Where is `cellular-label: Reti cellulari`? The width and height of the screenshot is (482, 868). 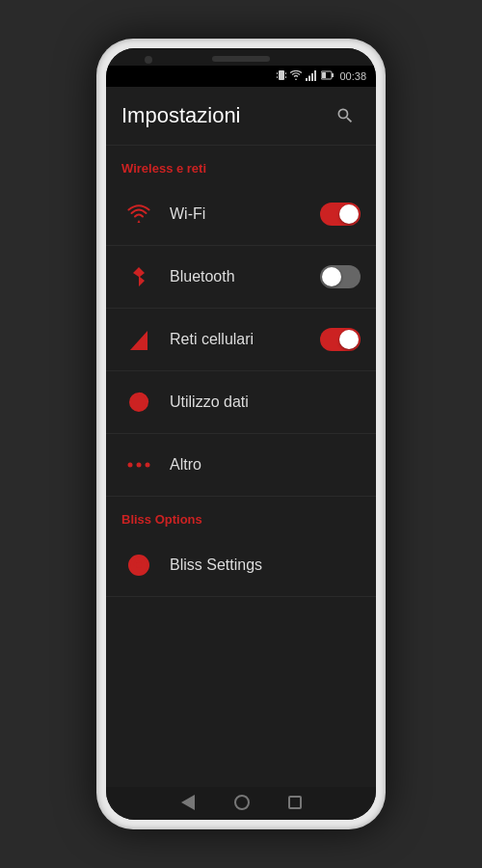
cellular-label: Reti cellulari is located at coordinates (245, 339).